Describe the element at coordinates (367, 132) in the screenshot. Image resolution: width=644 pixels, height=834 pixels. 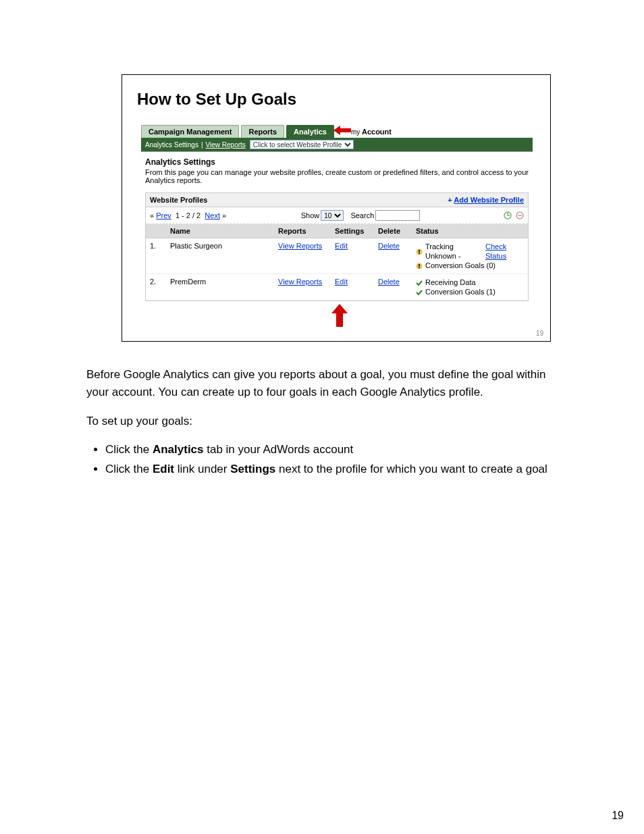
I see `tab-my-account: my Account` at that location.